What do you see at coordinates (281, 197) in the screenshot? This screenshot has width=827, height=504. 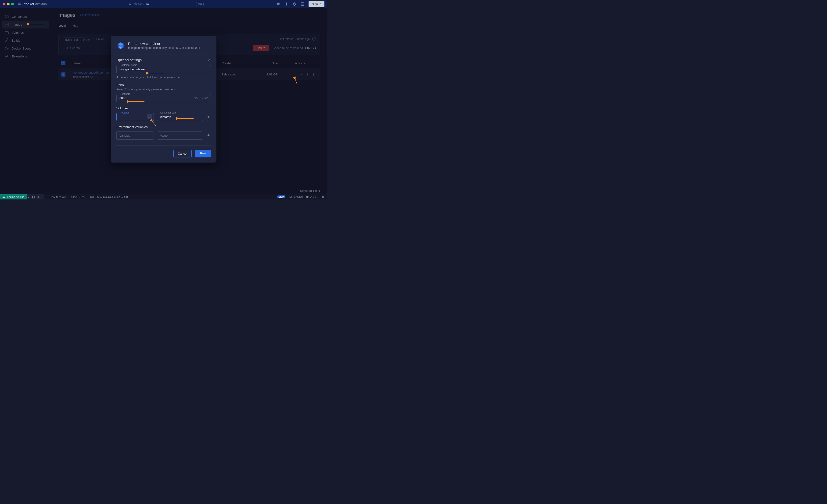 I see `beta-badge: BETA` at bounding box center [281, 197].